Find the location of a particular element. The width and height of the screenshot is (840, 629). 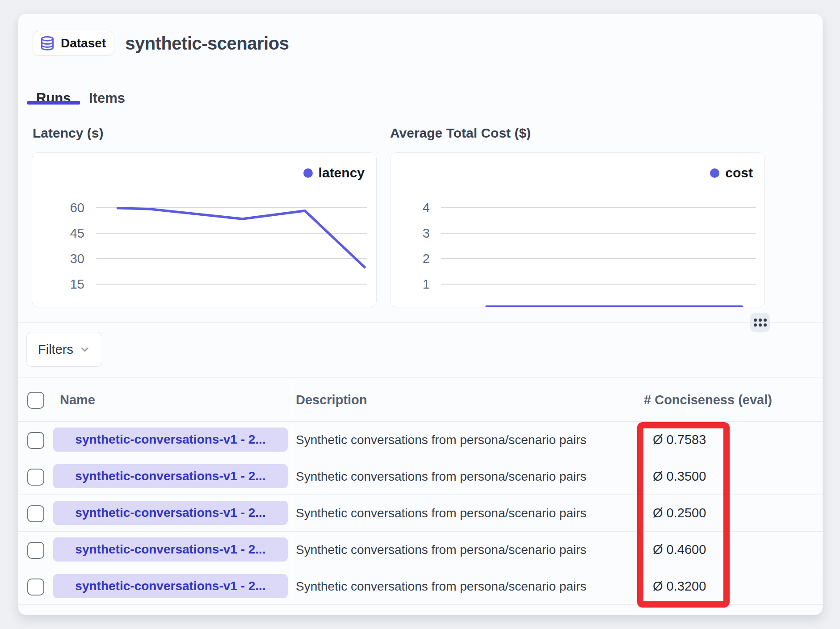

filters-button: Filters is located at coordinates (64, 349).